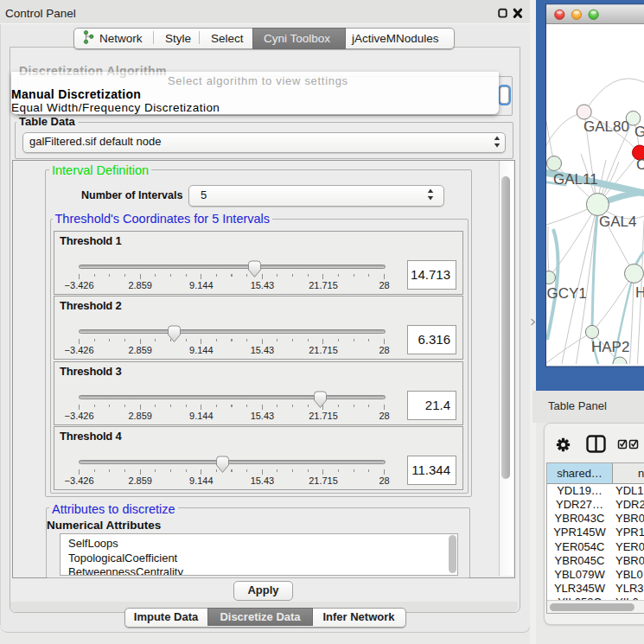 The image size is (644, 644). Describe the element at coordinates (617, 221) in the screenshot. I see `svg-text: GAL4` at that location.